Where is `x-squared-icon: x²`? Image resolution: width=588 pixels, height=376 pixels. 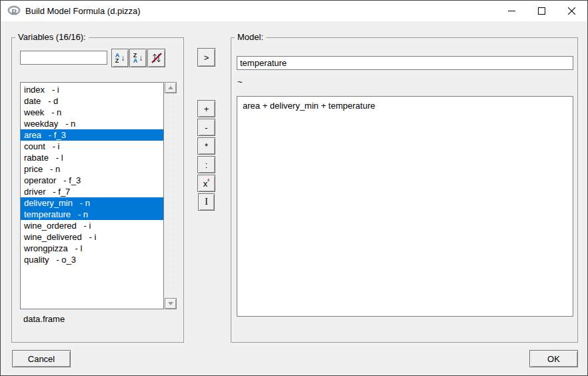
x-squared-icon: x² is located at coordinates (207, 183).